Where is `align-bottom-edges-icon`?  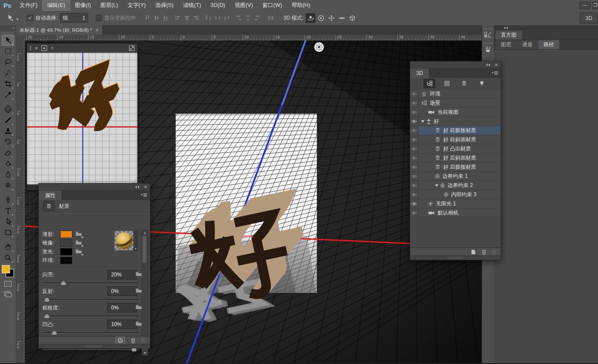
align-bottom-edges-icon is located at coordinates (166, 18).